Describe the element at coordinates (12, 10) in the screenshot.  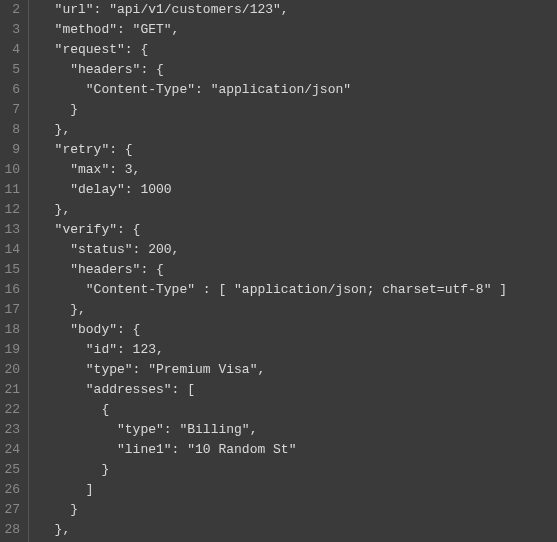
I see `line-number: 2` at that location.